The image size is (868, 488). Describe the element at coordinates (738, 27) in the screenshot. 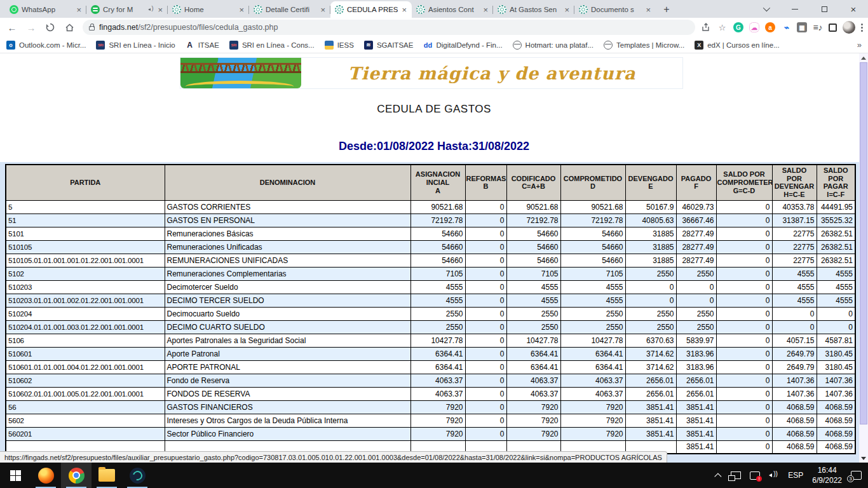

I see `grammarly-extension-icon: G` at that location.